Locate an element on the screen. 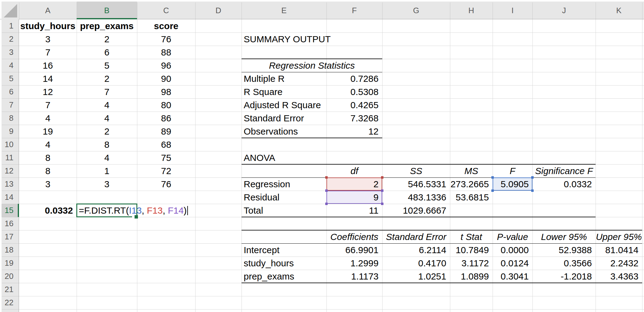 Image resolution: width=644 pixels, height=312 pixels. row-header-20: 20 is located at coordinates (9, 276).